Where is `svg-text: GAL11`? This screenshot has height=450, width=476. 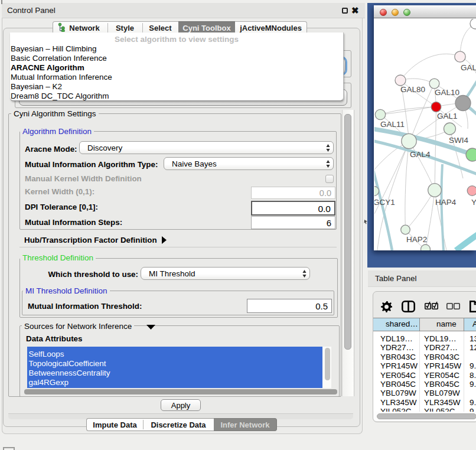
svg-text: GAL11 is located at coordinates (392, 124).